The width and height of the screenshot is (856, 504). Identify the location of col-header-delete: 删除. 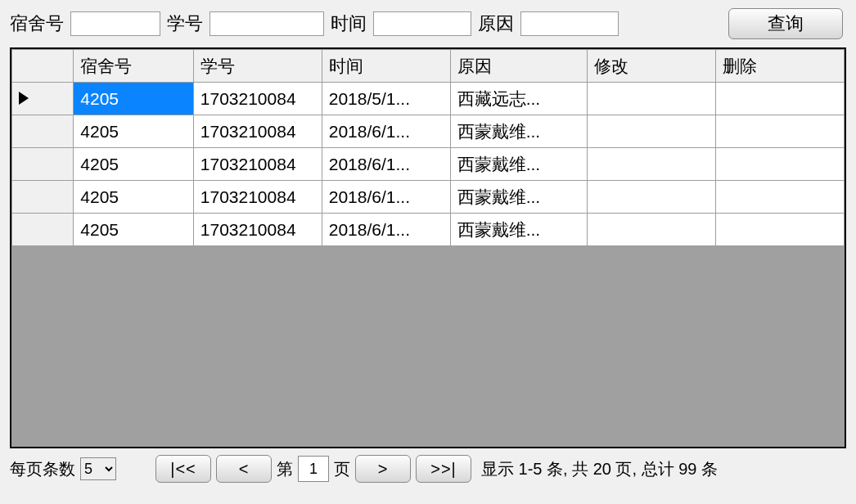
(781, 66).